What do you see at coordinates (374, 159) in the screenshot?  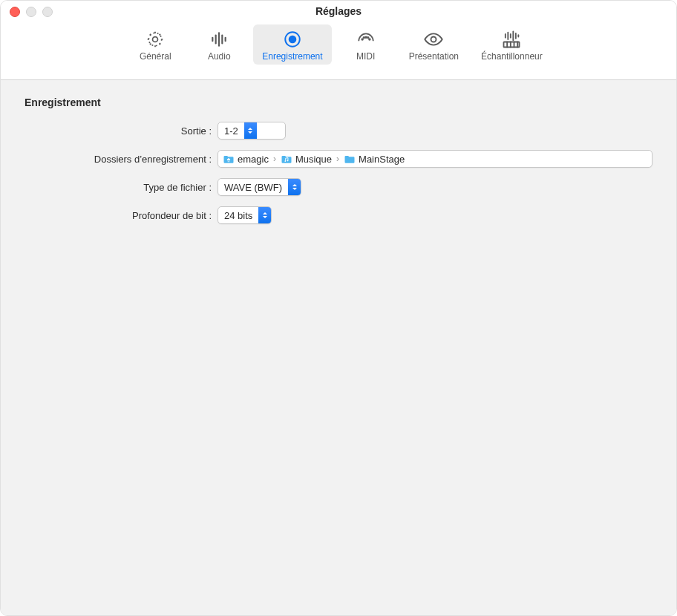 I see `path-crumb-mainstage: MainStage` at bounding box center [374, 159].